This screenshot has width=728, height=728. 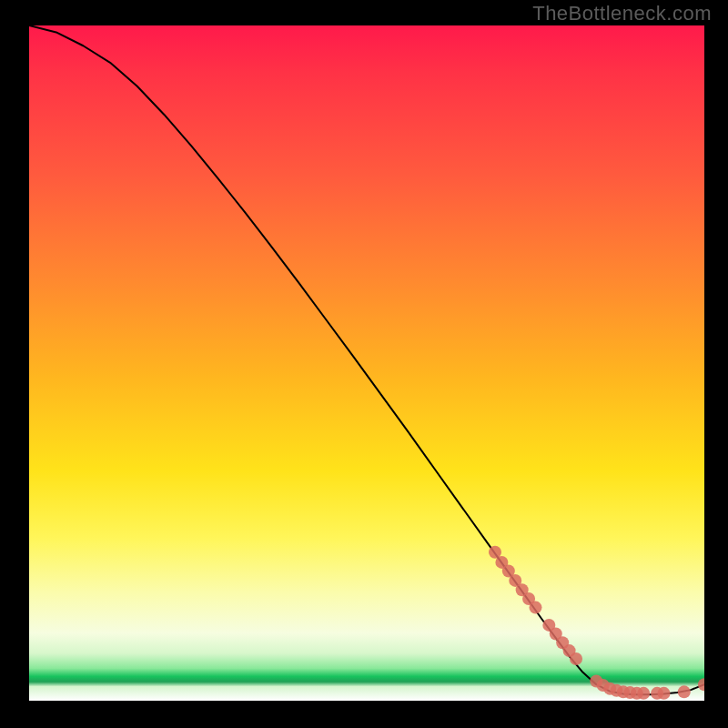 I want to click on watermark-text: TheBottleneck.com, so click(x=622, y=14).